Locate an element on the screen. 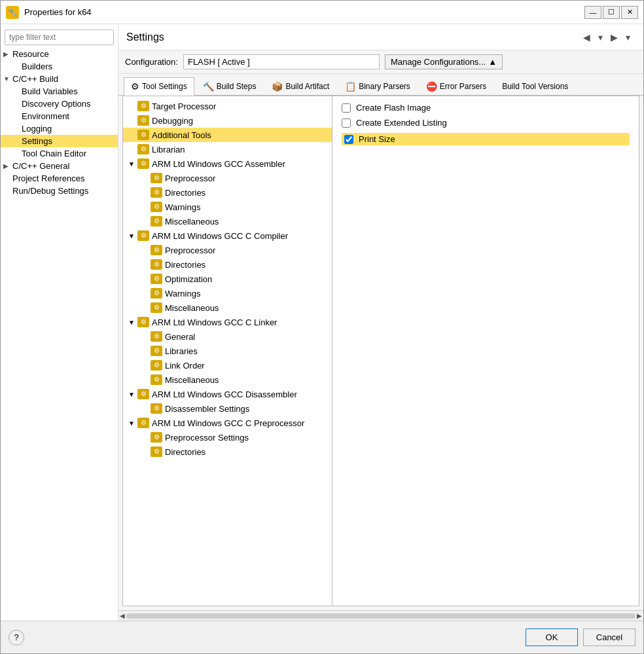 This screenshot has width=644, height=654. tool-tree-item-arm-preprocessor: ▼ ⚙ ARM Ltd Windows GCC C Preprocessor is located at coordinates (228, 423).